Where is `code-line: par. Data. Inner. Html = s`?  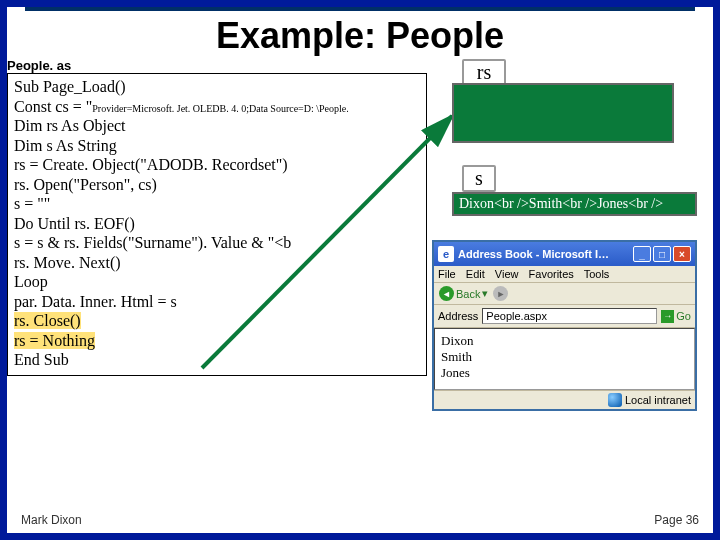 code-line: par. Data. Inner. Html = s is located at coordinates (217, 302).